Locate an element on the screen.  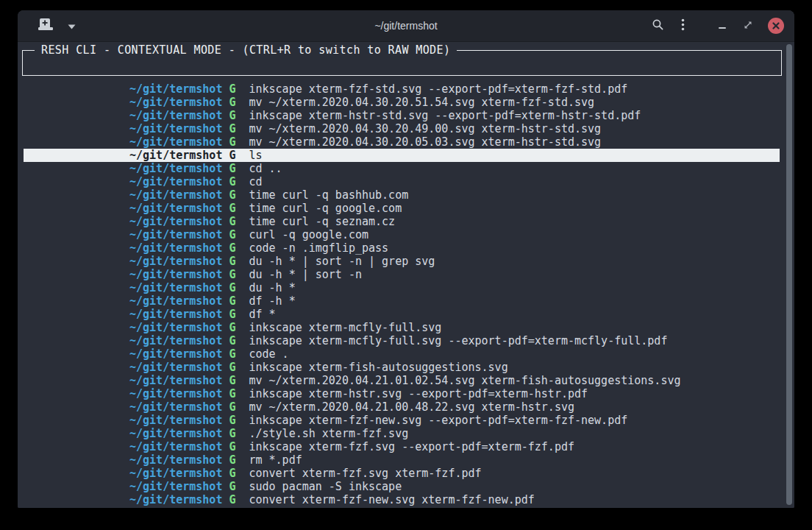
command-text: inkscape xterm-fzf.svg --export-pdf=xter… is located at coordinates (412, 447).